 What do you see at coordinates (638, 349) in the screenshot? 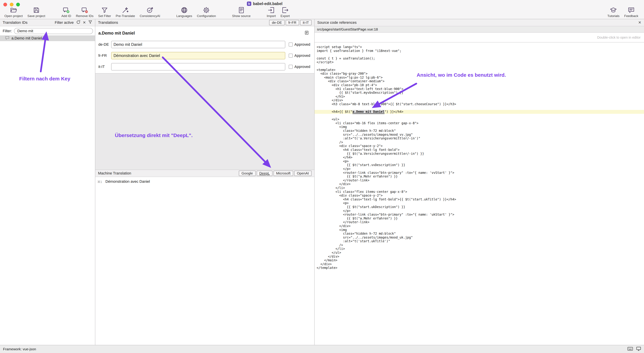
I see `display-icon` at bounding box center [638, 349].